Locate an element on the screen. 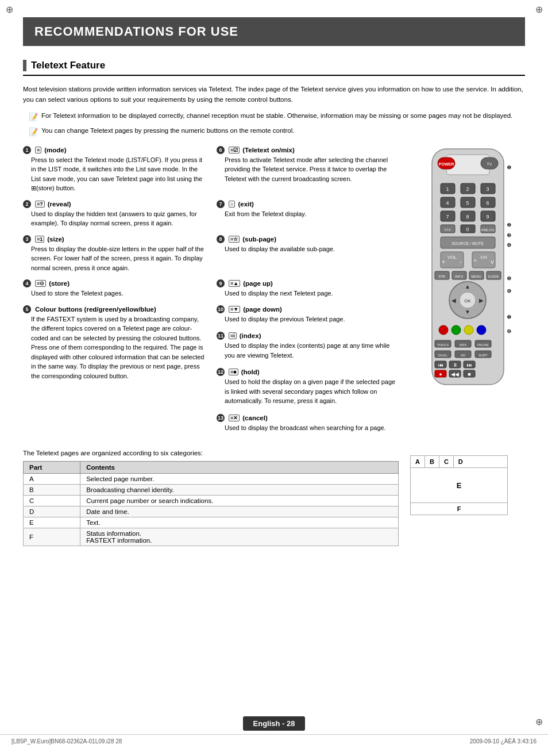 The height and width of the screenshot is (756, 548). section-title-bar is located at coordinates (25, 66).